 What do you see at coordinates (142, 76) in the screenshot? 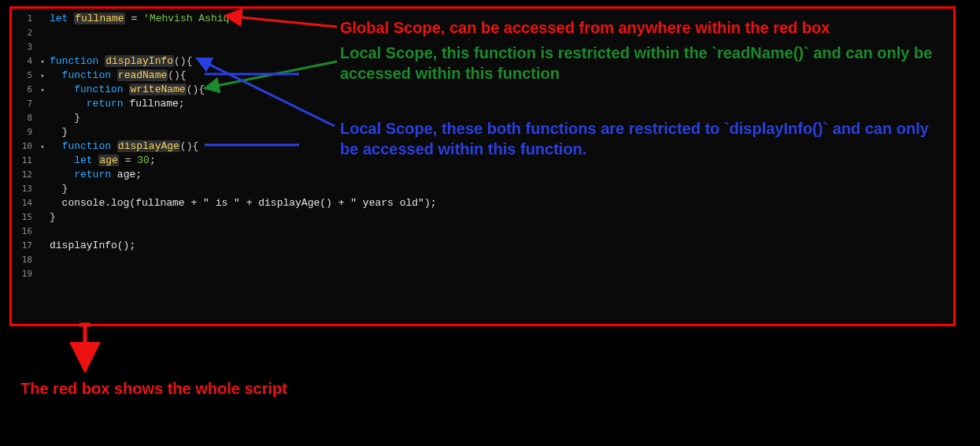
I see `func-readName: readName` at bounding box center [142, 76].